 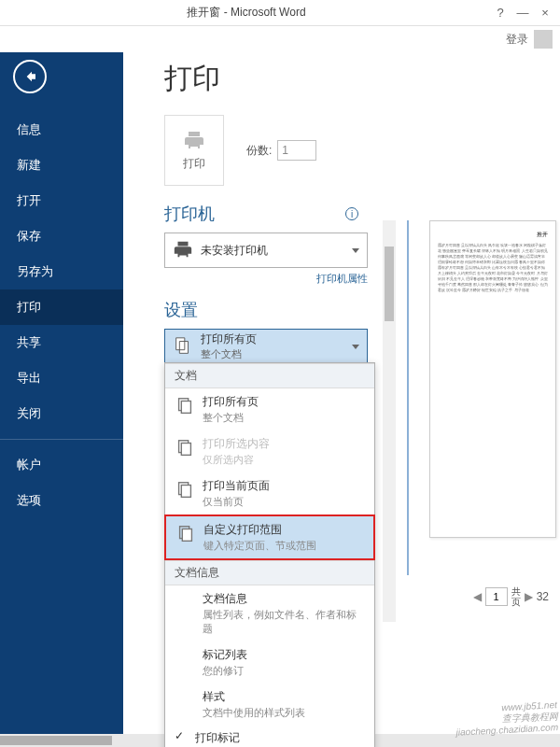 I want to click on menu-item-打印当前页面: 打印当前页面仅当前页, so click(x=270, y=493).